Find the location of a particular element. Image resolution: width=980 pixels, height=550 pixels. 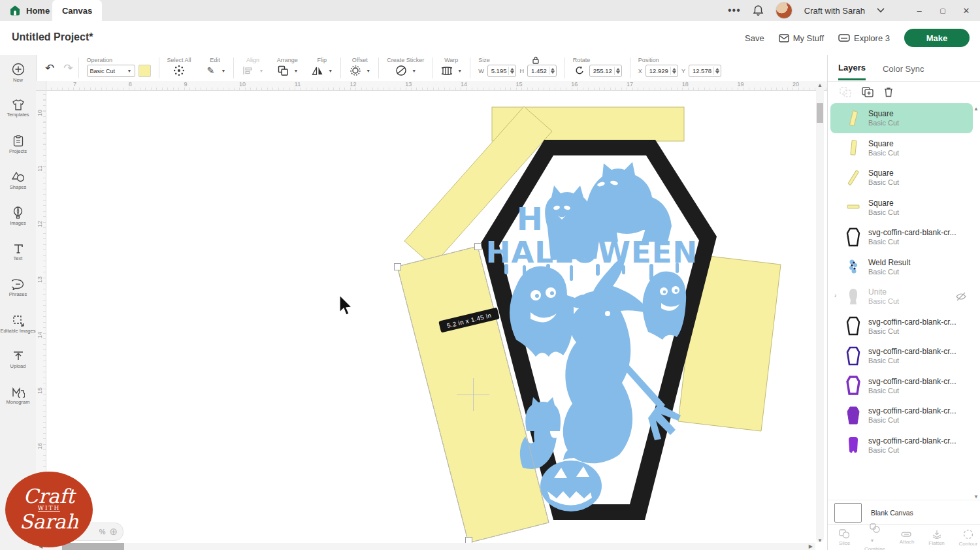

tab-canvas: Canvas is located at coordinates (77, 10).